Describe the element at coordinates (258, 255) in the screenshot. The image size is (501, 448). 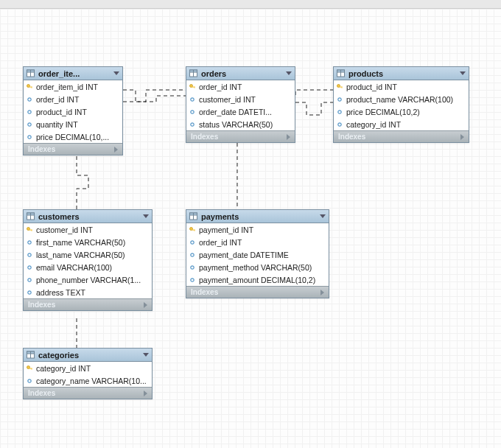
I see `column-row: payment_date DATETIME` at that location.